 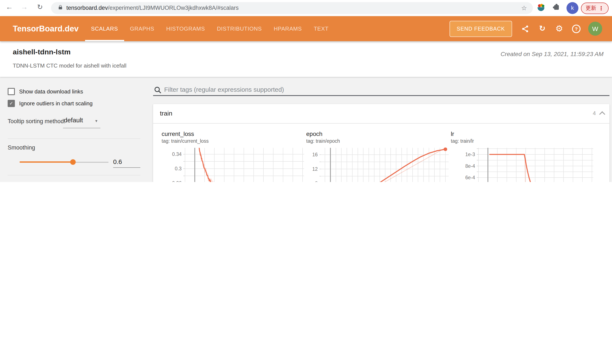 I want to click on update-label: 更新, so click(x=591, y=8).